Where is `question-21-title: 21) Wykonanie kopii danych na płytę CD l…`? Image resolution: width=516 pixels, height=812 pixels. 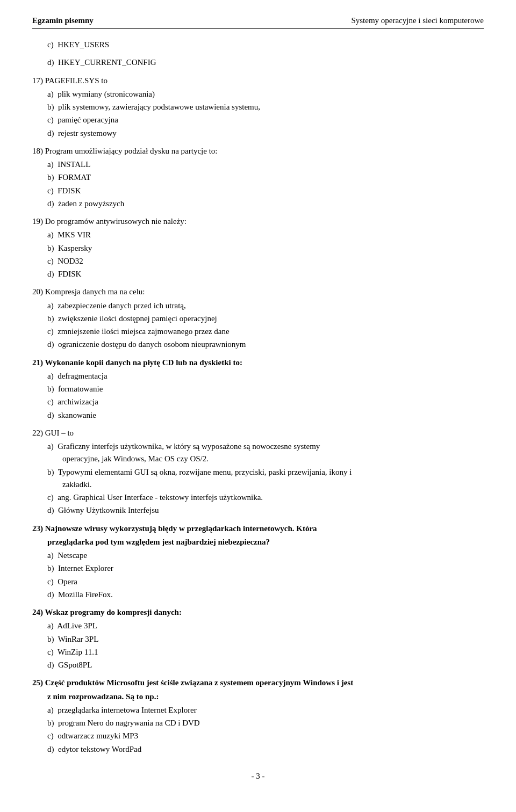
question-21-title: 21) Wykonanie kopii danych na płytę CD l… is located at coordinates (258, 363).